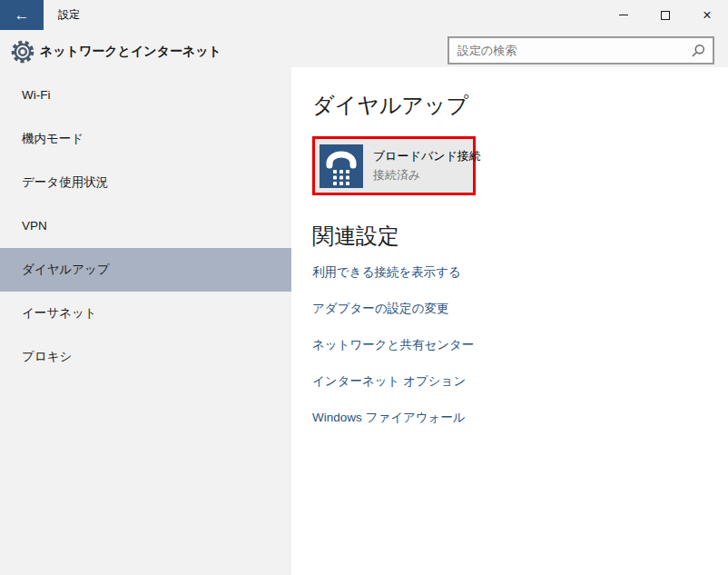  Describe the element at coordinates (69, 15) in the screenshot. I see `app-title: 設定` at that location.